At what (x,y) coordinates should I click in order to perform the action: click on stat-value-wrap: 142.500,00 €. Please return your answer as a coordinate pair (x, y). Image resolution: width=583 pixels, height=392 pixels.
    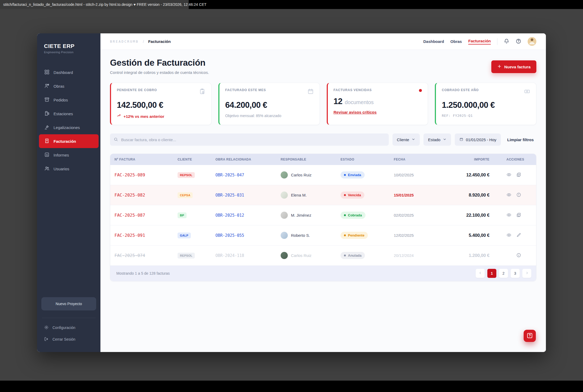
    Looking at the image, I should click on (161, 105).